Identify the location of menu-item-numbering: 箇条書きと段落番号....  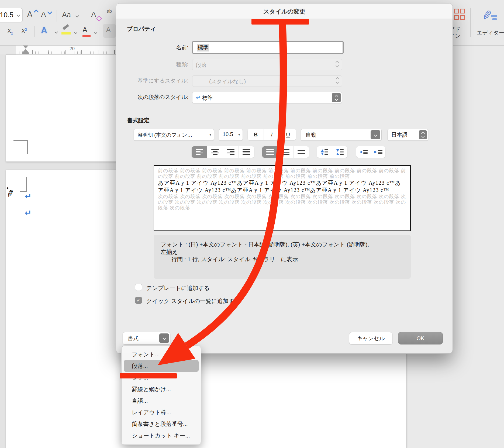
(160, 424).